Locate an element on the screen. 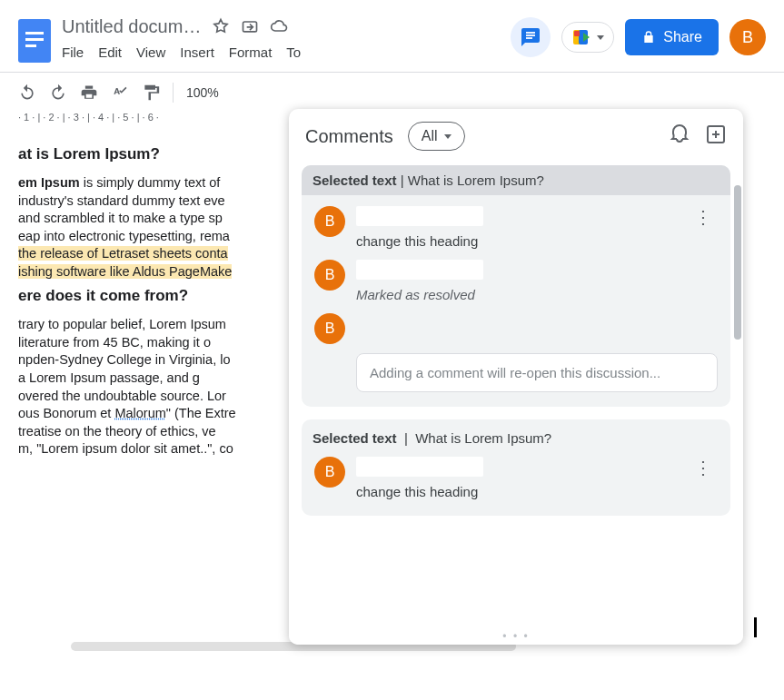 The height and width of the screenshot is (700, 784). doc-text: npden-Sydney College in Virginia, lo is located at coordinates (124, 360).